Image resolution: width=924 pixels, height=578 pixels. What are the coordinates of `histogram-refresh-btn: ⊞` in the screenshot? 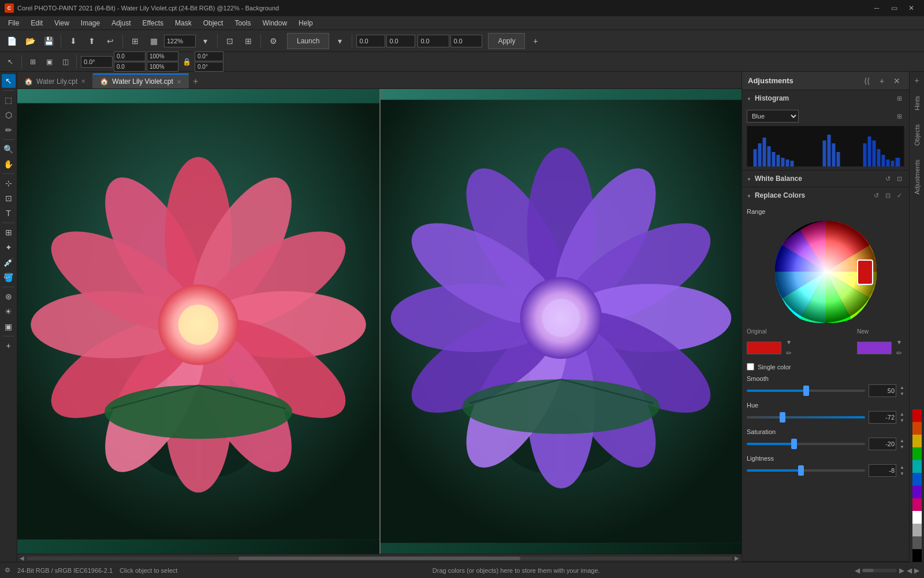 It's located at (899, 116).